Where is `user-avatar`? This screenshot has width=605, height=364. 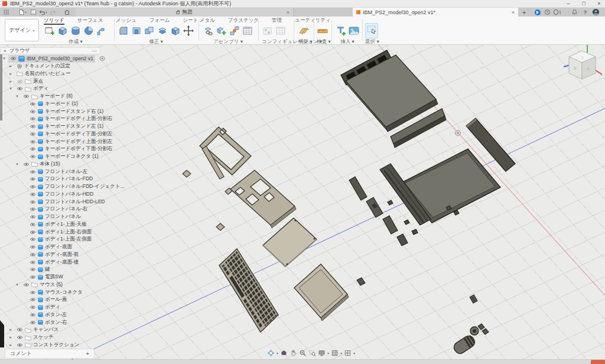 user-avatar is located at coordinates (596, 12).